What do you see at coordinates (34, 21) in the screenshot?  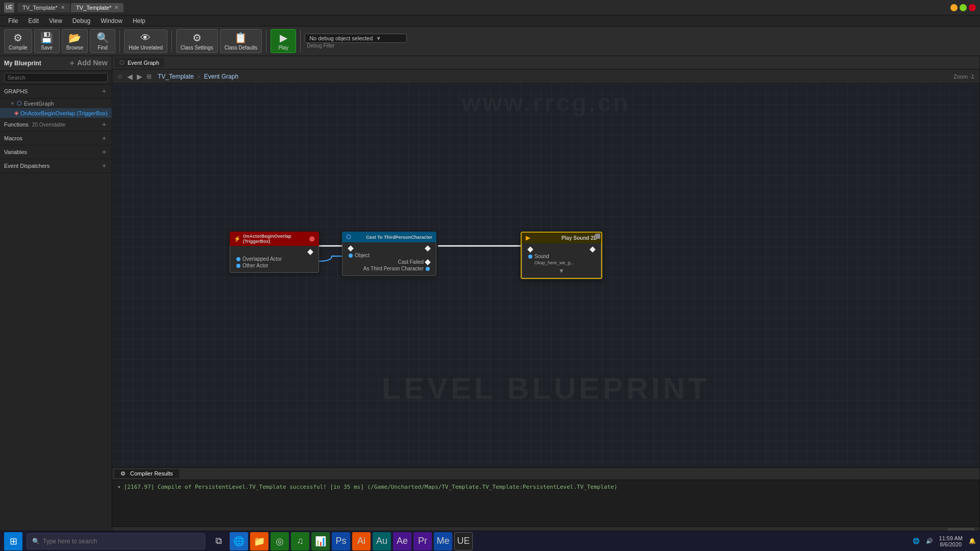 I see `menu-edit: Edit` at bounding box center [34, 21].